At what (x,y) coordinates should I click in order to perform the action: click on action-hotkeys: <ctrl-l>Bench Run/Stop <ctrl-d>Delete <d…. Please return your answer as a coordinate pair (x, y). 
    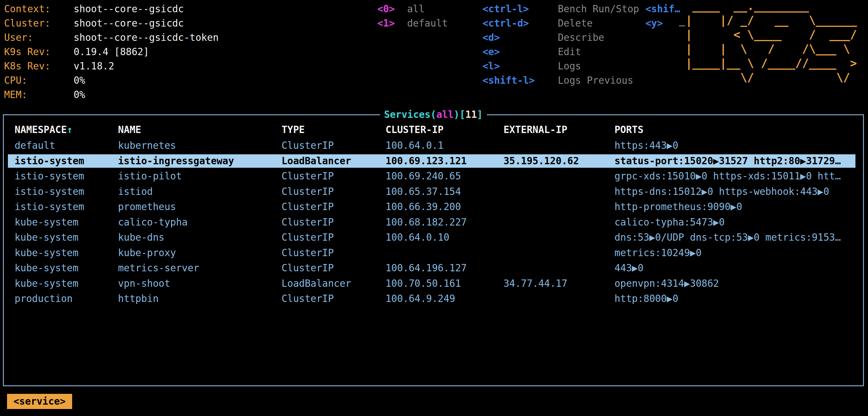
    Looking at the image, I should click on (561, 44).